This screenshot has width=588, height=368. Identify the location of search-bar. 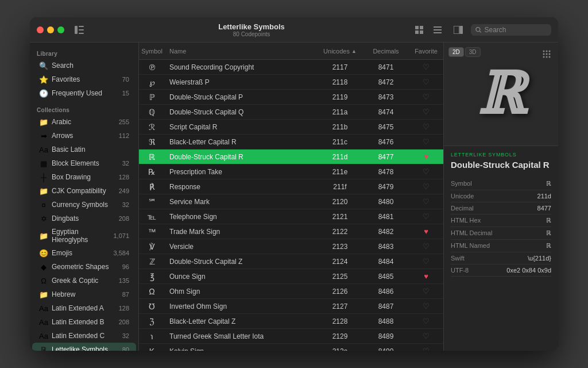
(511, 30).